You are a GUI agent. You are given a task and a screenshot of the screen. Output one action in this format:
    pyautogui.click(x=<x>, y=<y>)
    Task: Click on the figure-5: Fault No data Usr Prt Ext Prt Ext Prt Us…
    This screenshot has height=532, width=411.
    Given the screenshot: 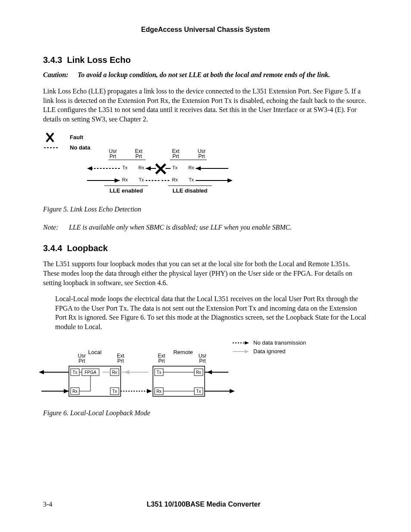 What is the action you would take?
    pyautogui.click(x=206, y=166)
    